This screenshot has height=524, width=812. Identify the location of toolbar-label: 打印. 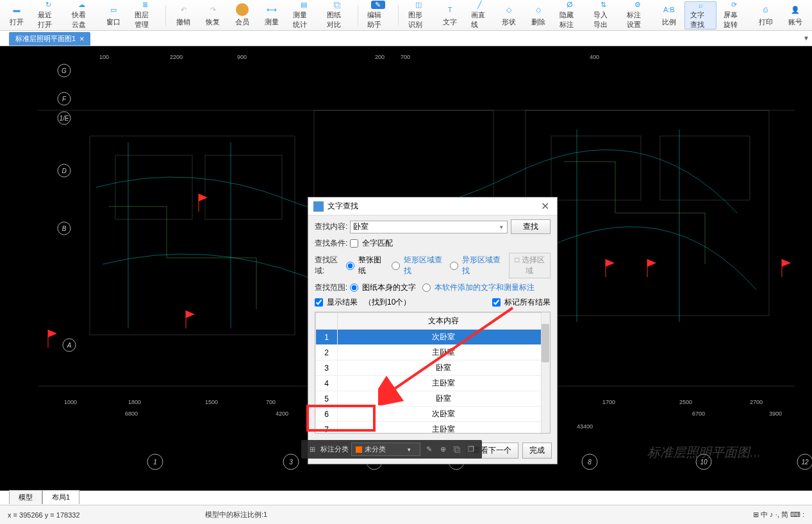
(766, 22).